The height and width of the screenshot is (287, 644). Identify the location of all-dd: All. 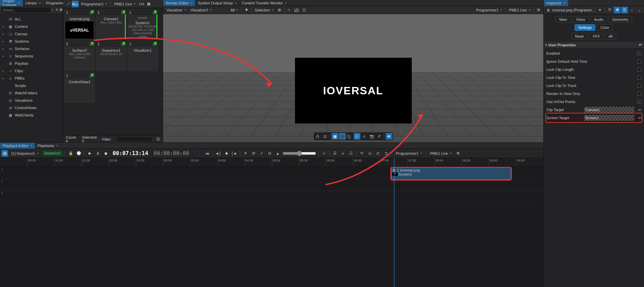
(234, 10).